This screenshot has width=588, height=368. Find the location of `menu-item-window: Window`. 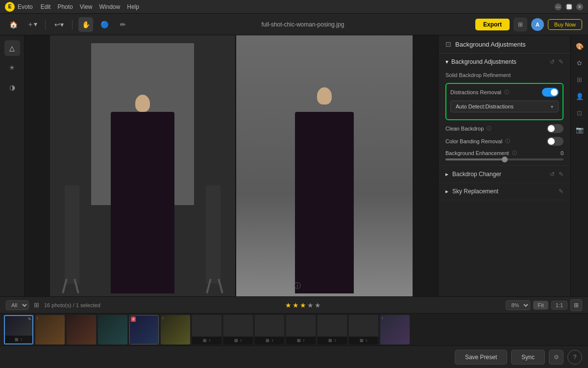

menu-item-window: Window is located at coordinates (110, 7).